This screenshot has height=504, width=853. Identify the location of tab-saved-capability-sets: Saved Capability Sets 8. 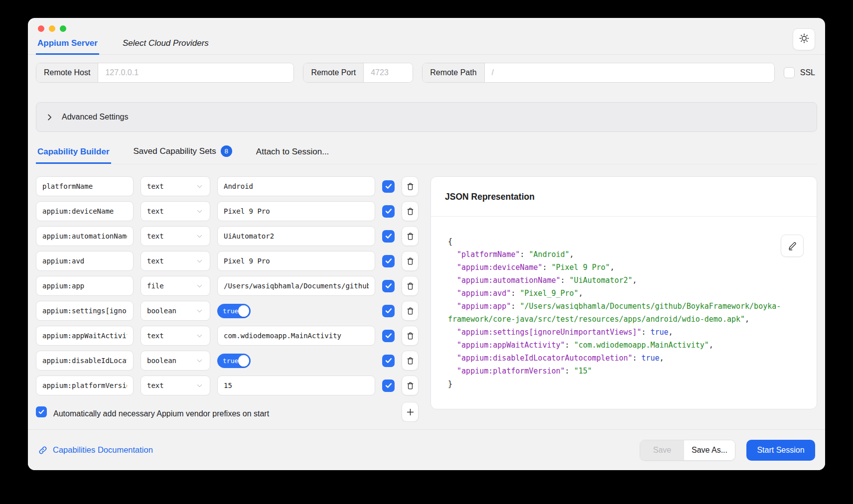
(183, 151).